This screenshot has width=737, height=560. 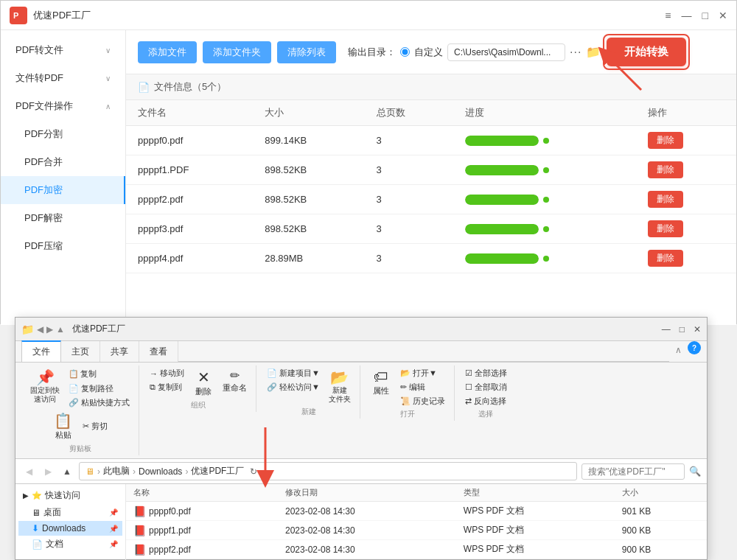 I want to click on copy-path-button: 📄 复制路径, so click(x=99, y=389).